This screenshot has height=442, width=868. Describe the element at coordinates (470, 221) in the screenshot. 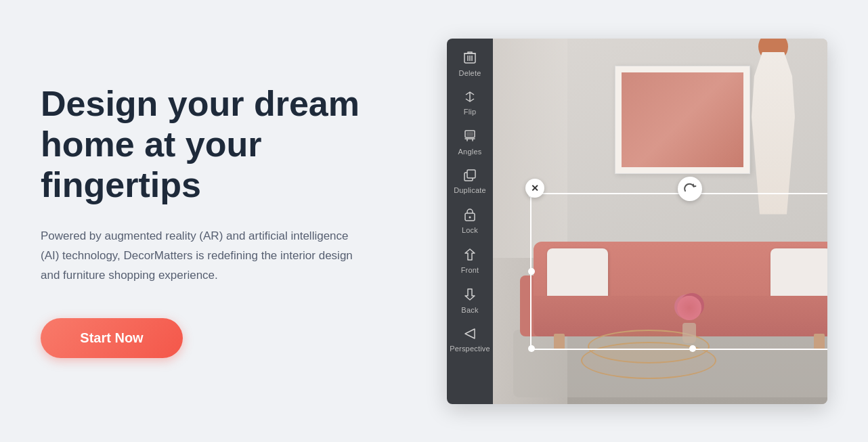

I see `toolbar: Delete Flip Angles` at that location.